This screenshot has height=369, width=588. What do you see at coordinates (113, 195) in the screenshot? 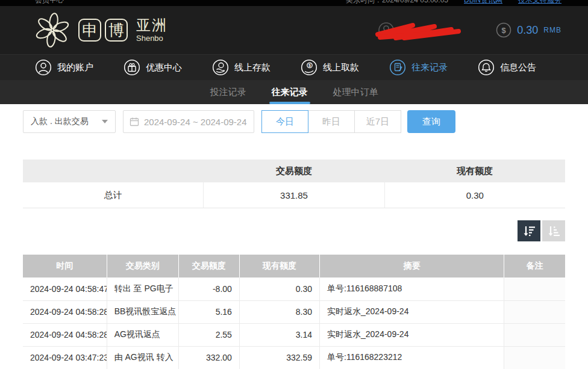
I see `summary-total-label: 总计` at bounding box center [113, 195].